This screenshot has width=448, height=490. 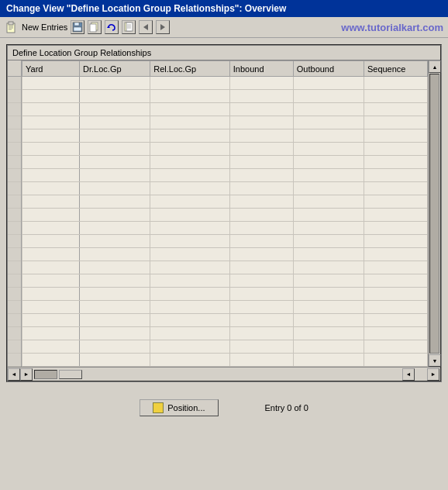 I want to click on scroll-left-btn: ◄, so click(x=14, y=374).